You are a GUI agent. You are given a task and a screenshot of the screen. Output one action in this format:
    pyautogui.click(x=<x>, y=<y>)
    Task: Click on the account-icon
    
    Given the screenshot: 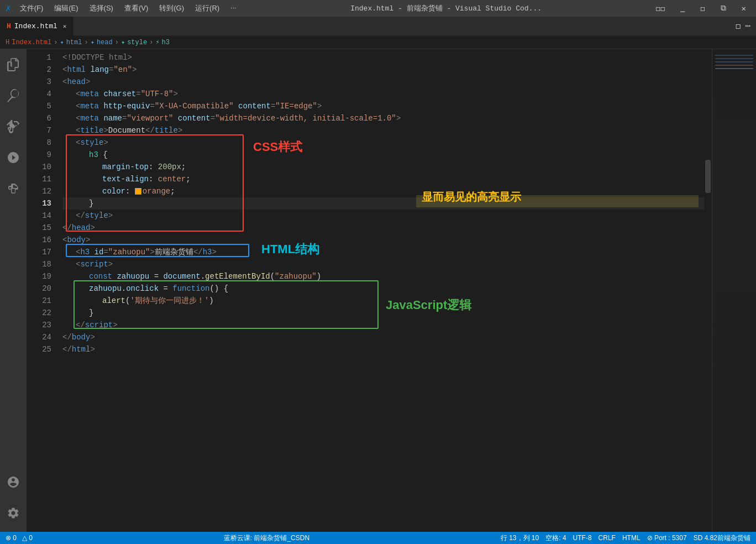 What is the action you would take?
    pyautogui.click(x=13, y=482)
    